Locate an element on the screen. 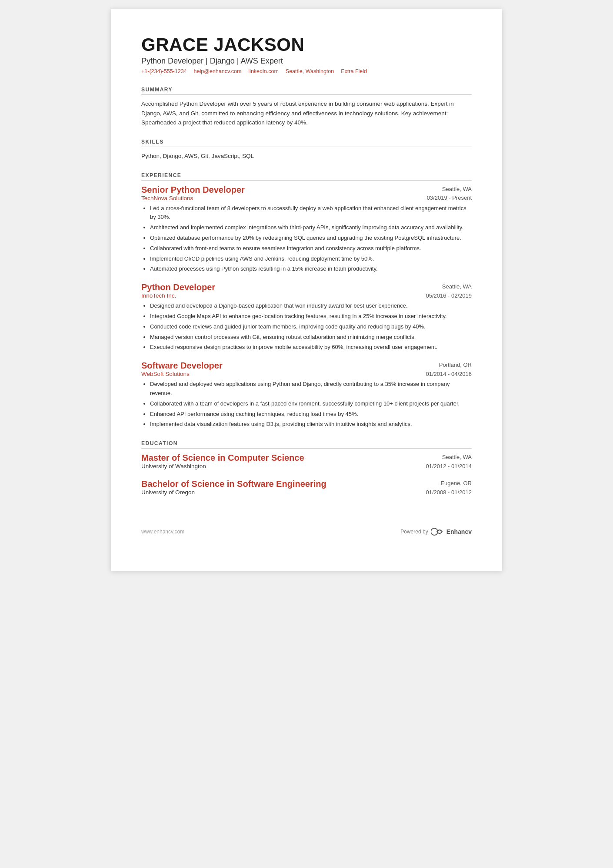  education-title: EDUCATION is located at coordinates (306, 445).